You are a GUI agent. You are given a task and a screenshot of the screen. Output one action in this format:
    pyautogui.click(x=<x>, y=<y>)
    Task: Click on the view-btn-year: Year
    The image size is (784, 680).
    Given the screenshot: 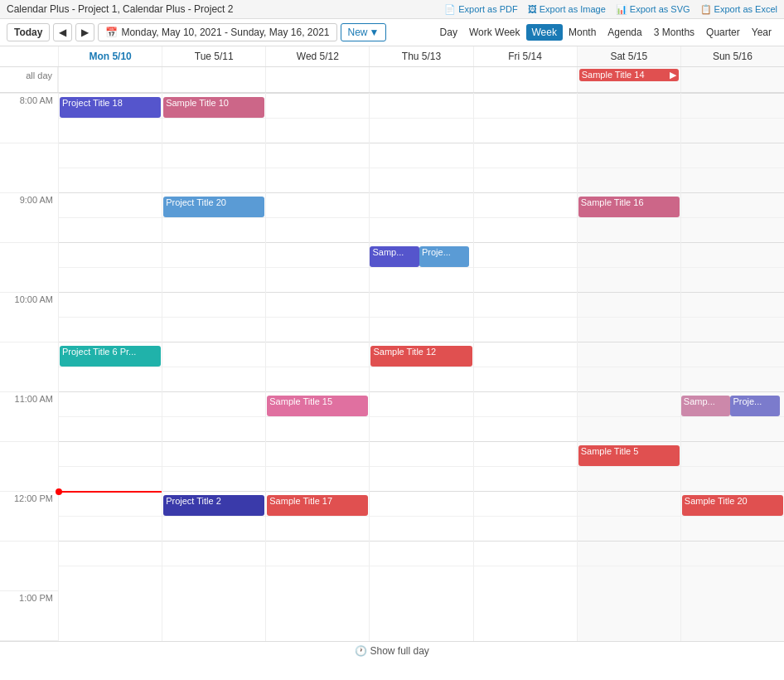 What is the action you would take?
    pyautogui.click(x=762, y=32)
    